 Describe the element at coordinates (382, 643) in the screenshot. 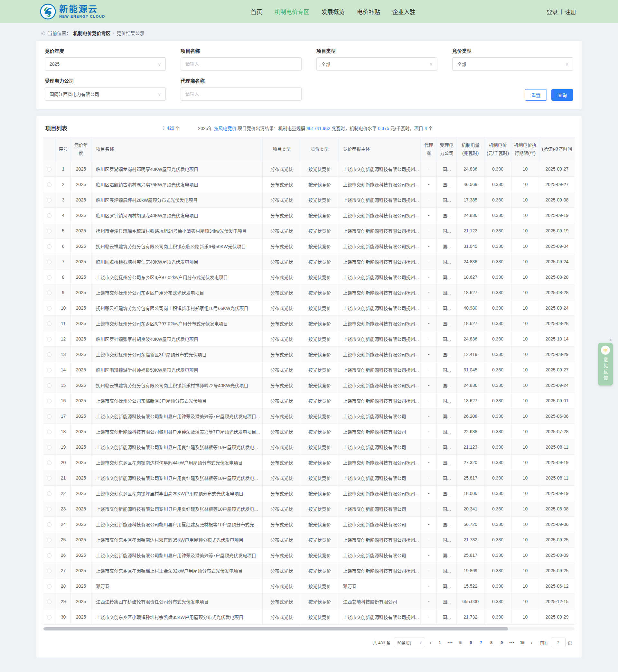

I see `pagination-total: 共 433 条` at that location.